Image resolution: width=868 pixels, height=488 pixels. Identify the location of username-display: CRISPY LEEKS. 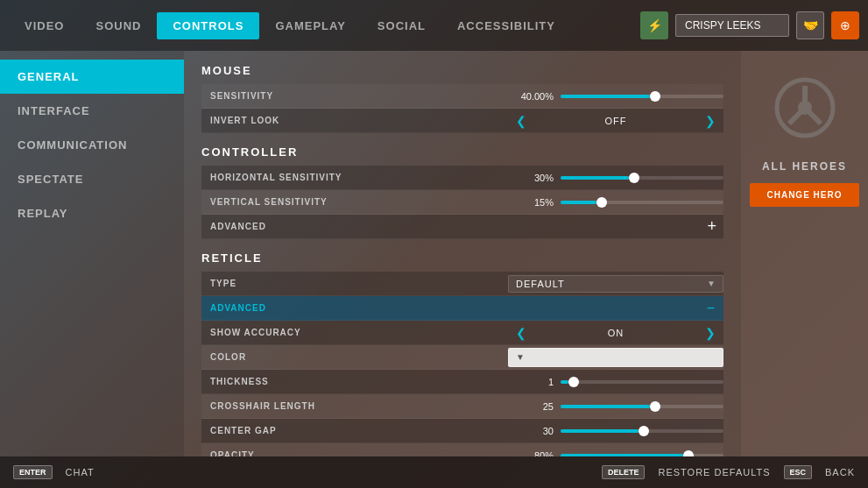
(732, 25).